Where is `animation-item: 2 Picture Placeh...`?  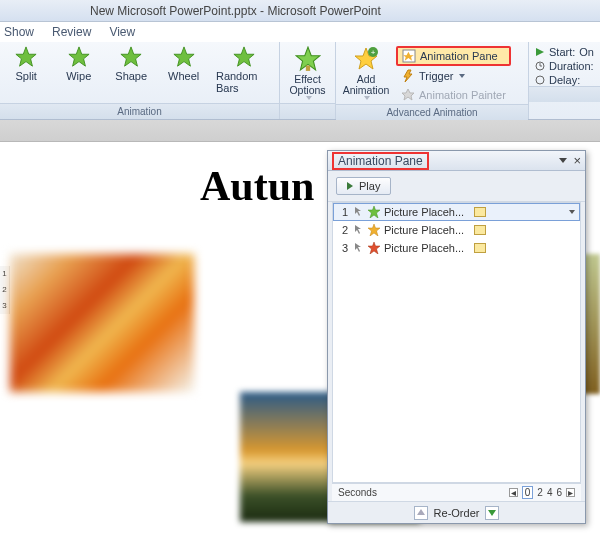 animation-item: 2 Picture Placeh... is located at coordinates (456, 230).